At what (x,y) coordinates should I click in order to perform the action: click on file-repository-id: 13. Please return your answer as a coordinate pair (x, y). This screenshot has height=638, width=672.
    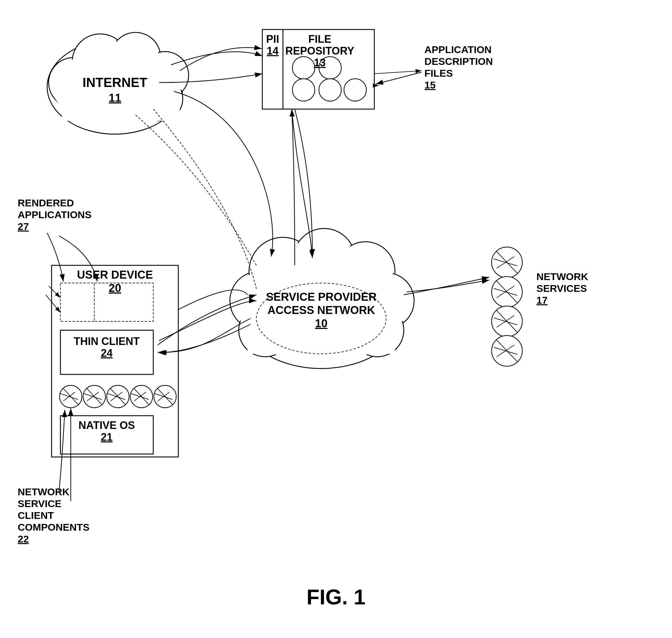
    Looking at the image, I should click on (320, 63).